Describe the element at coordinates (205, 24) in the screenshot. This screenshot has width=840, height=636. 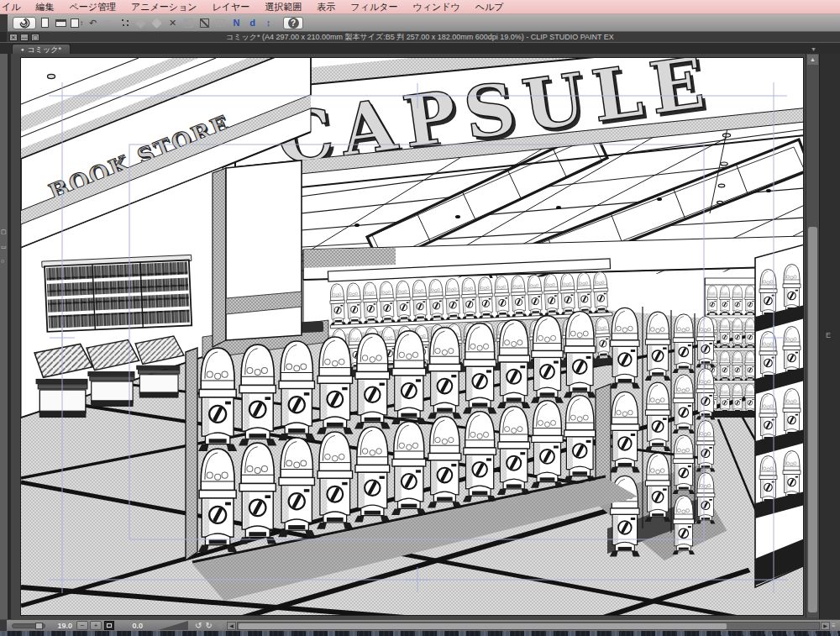
I see `ruler-slash-dark-icon` at that location.